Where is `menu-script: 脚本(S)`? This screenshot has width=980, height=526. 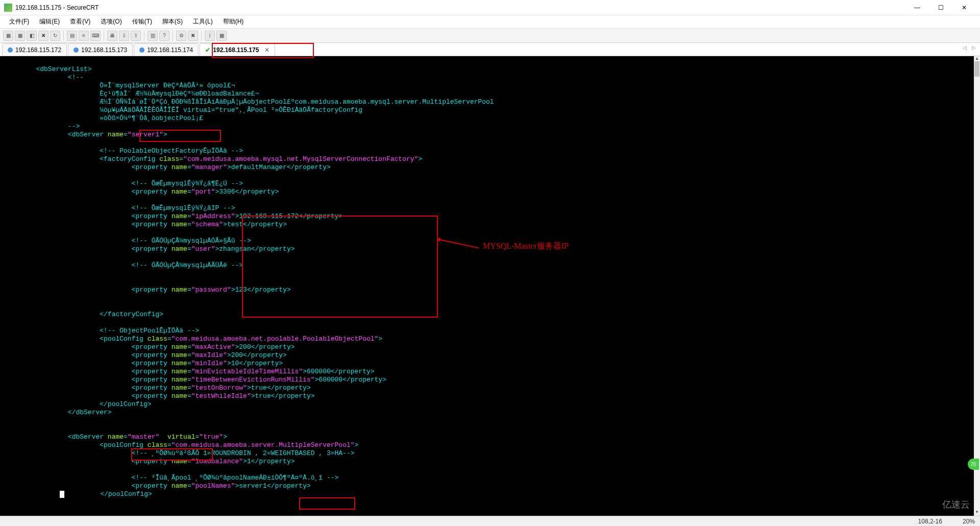 menu-script: 脚本(S) is located at coordinates (173, 21).